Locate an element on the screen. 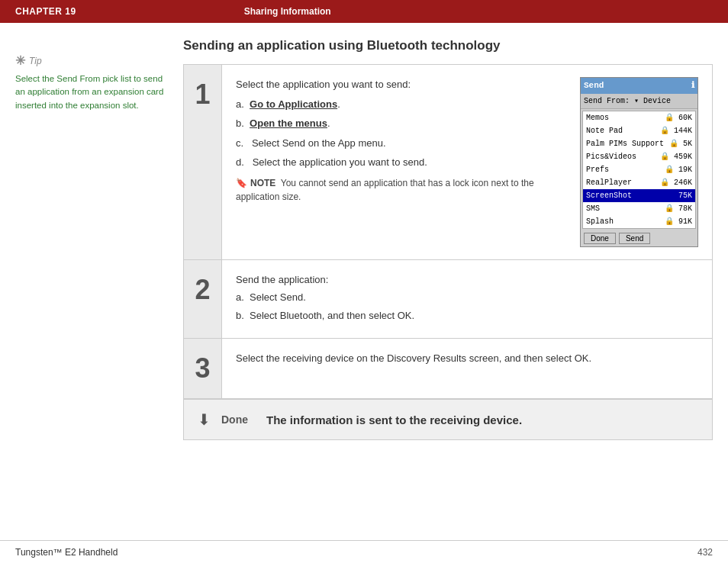  app-item-screenshot: ScreenShot 75K is located at coordinates (639, 195).